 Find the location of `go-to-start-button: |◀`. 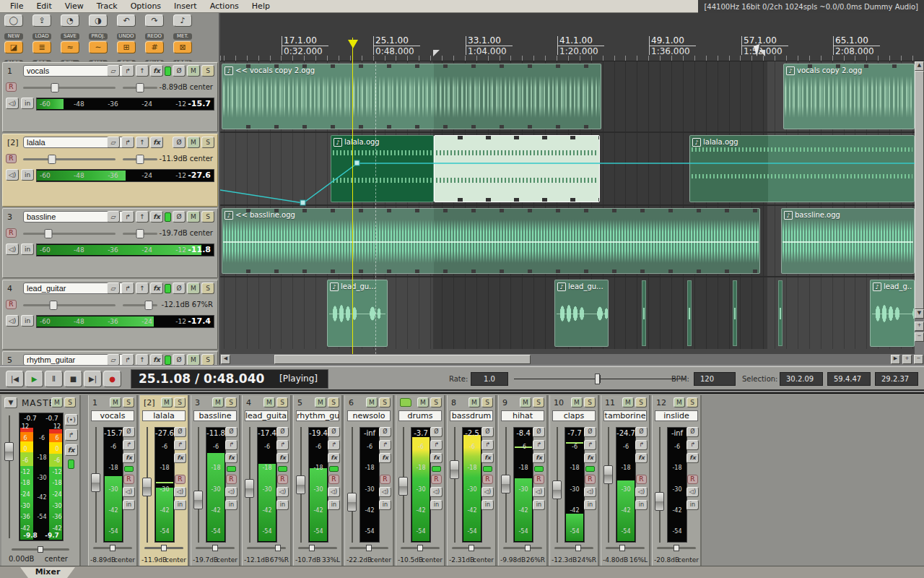

go-to-start-button: |◀ is located at coordinates (14, 379).